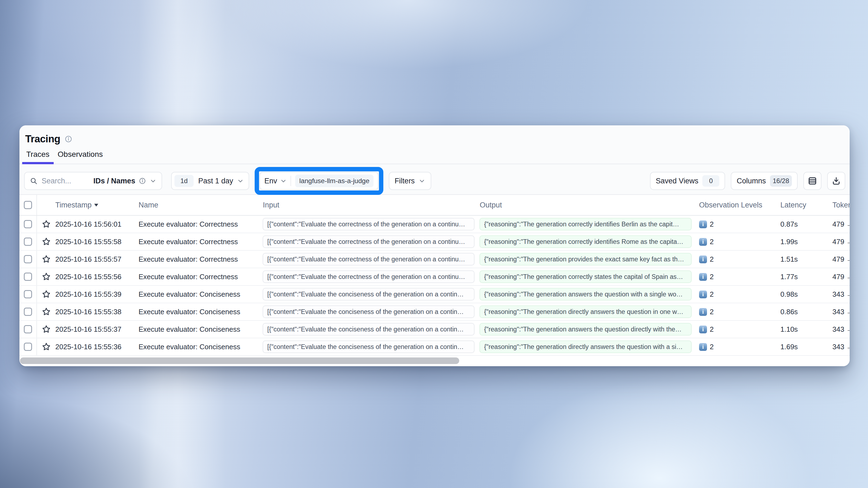 The image size is (868, 488). What do you see at coordinates (369, 224) in the screenshot?
I see `input-preview: [{"content":"Evaluate the correctness of…` at bounding box center [369, 224].